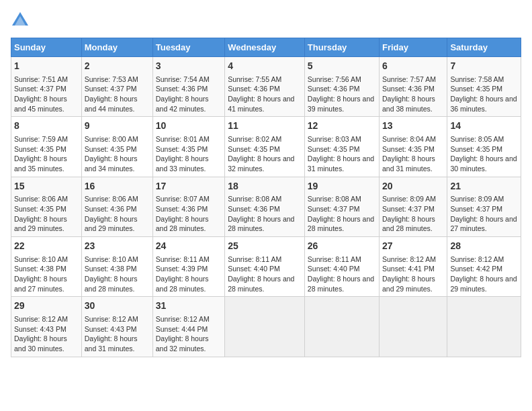 The width and height of the screenshot is (532, 411). Describe the element at coordinates (341, 48) in the screenshot. I see `column-header-thursday: Thursday` at that location.